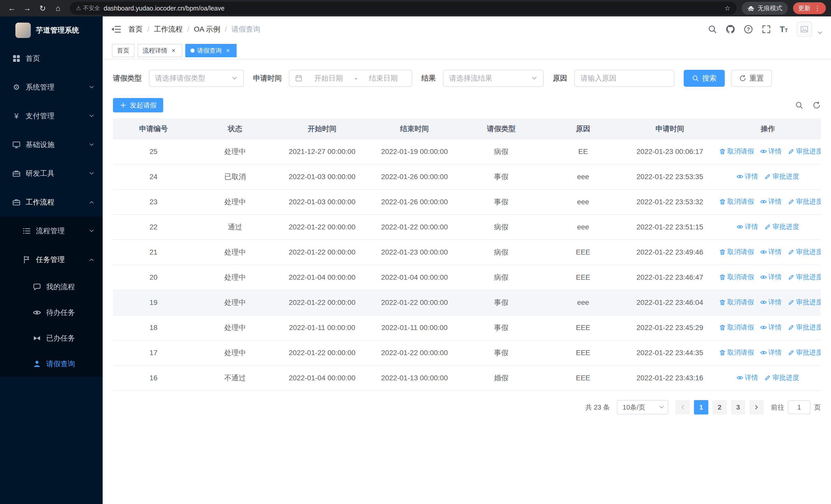  I want to click on tasks-icon, so click(27, 260).